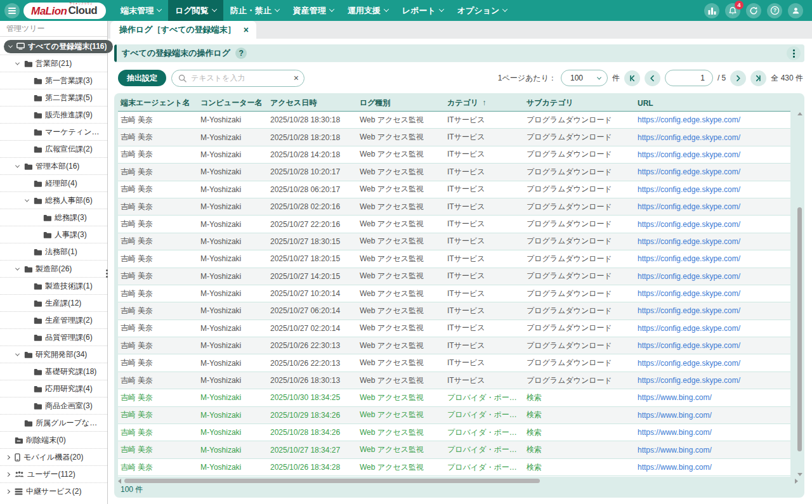  I want to click on vertical-scrollbar, so click(799, 294).